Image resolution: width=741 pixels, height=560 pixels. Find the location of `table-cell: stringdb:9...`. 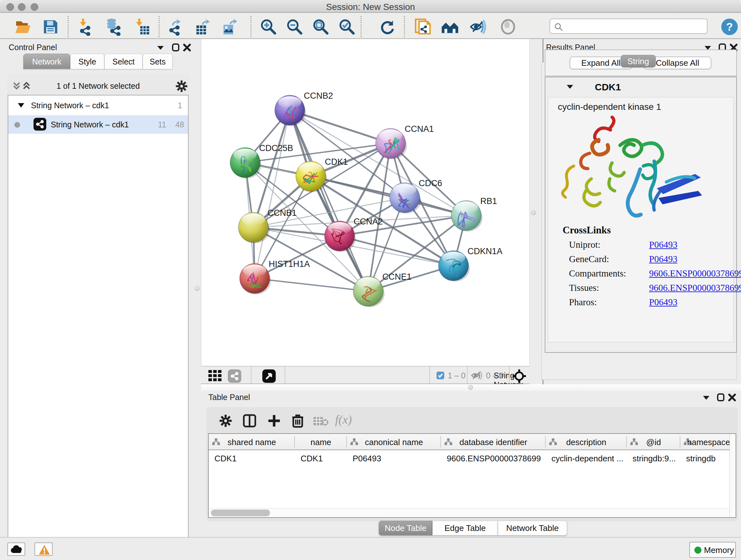

table-cell: stringdb:9... is located at coordinates (654, 458).